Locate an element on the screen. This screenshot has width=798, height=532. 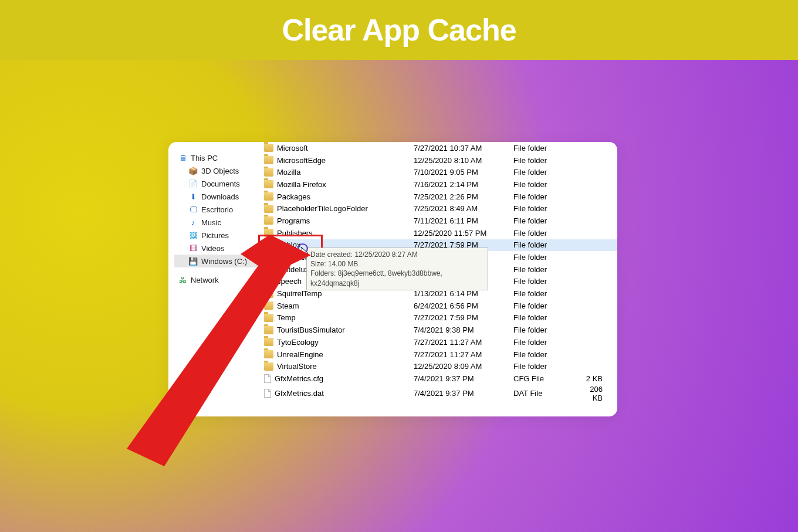
file-icon is located at coordinates (268, 393).